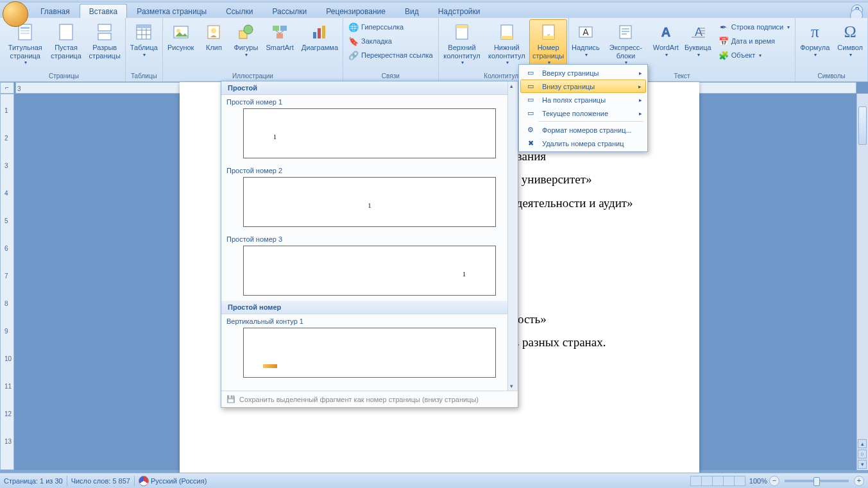 This screenshot has width=868, height=488. I want to click on clip-button: Клип, so click(214, 36).